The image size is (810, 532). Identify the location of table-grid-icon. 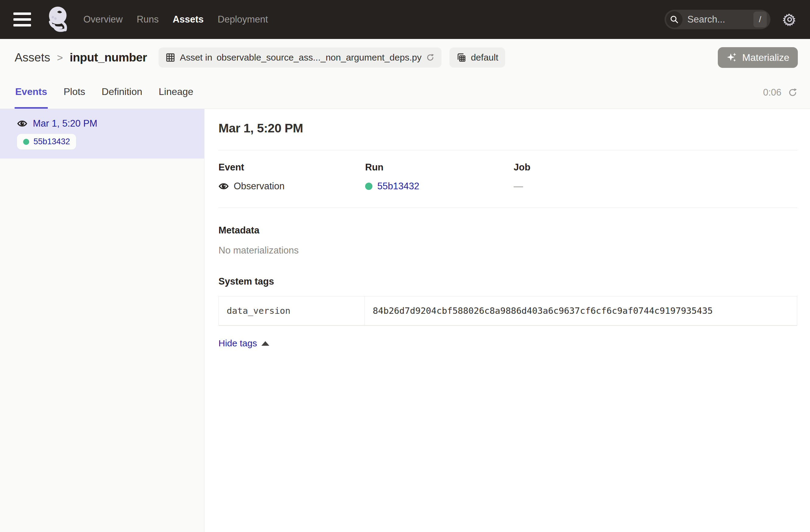
(170, 58).